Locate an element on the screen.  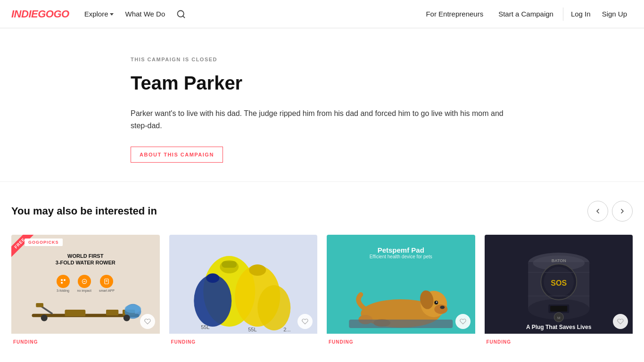
gogopicks-badge: GOGOPICKS is located at coordinates (43, 242).